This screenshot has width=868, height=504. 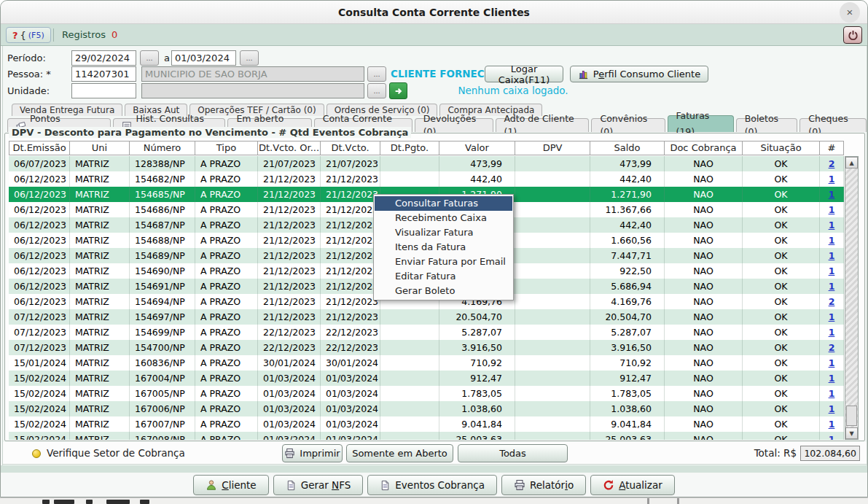 What do you see at coordinates (851, 433) in the screenshot?
I see `scroll-down-arrow: ▼` at bounding box center [851, 433].